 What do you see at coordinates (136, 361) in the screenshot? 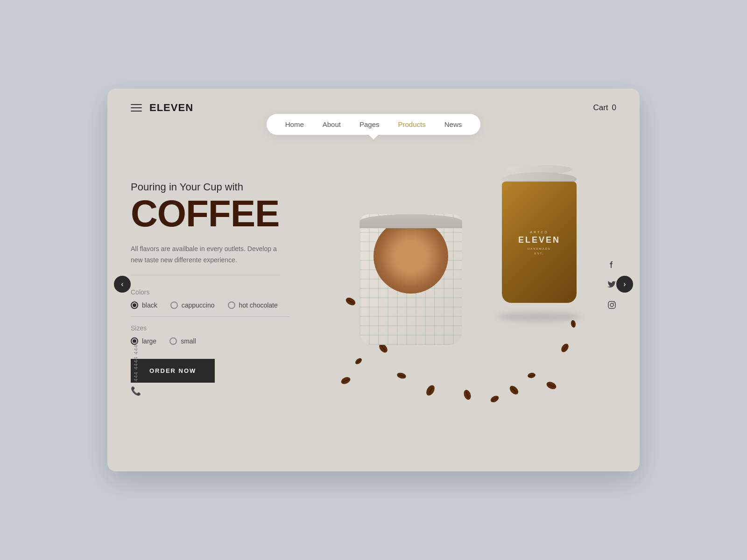
I see `phone-number: 444 4444 4444` at bounding box center [136, 361].